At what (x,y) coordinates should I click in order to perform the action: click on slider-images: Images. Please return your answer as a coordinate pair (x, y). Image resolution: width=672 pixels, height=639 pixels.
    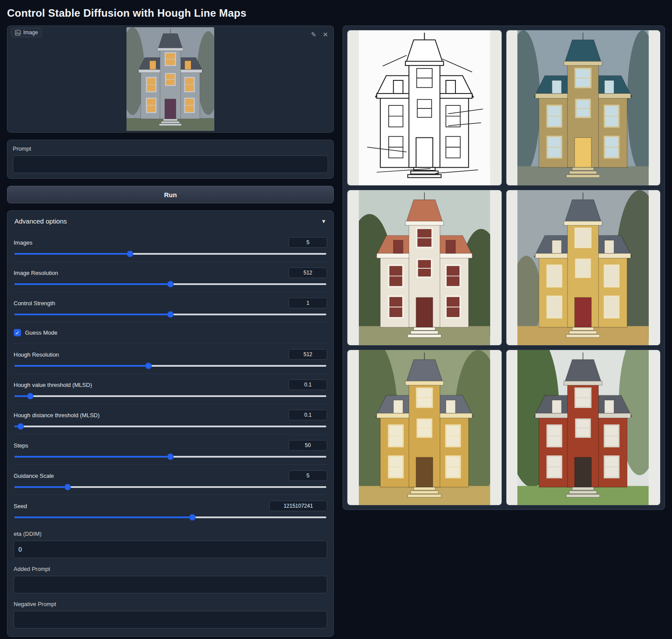
    Looking at the image, I should click on (170, 246).